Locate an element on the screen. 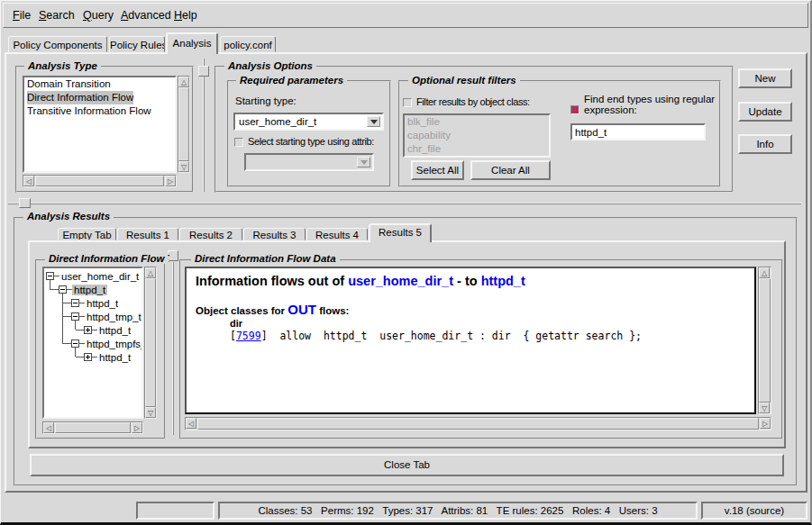  attrib-checkbox-label: Select starting type using attrib: is located at coordinates (311, 141).